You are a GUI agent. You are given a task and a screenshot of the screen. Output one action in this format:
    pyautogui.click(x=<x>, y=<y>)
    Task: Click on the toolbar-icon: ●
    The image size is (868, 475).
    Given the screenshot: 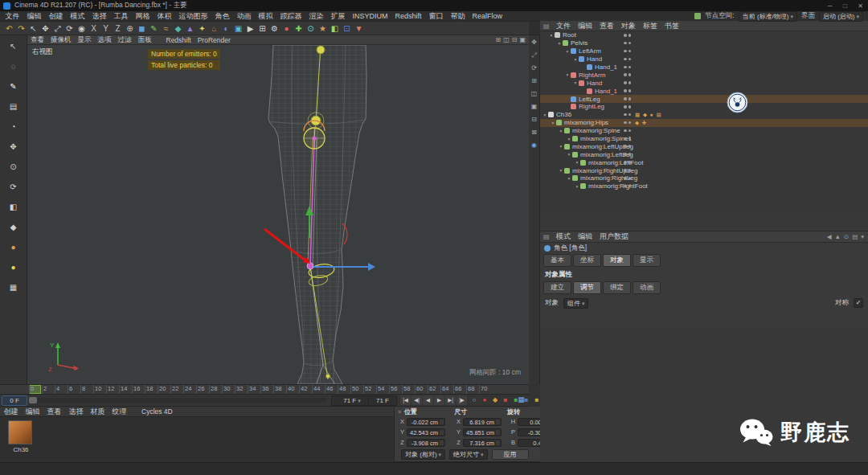 What is the action you would take?
    pyautogui.click(x=286, y=29)
    